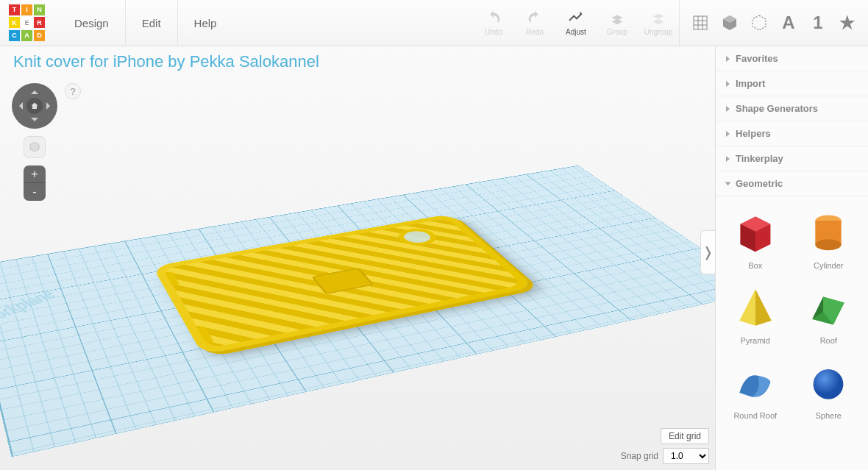  What do you see at coordinates (35, 147) in the screenshot?
I see `fit-view-button` at bounding box center [35, 147].